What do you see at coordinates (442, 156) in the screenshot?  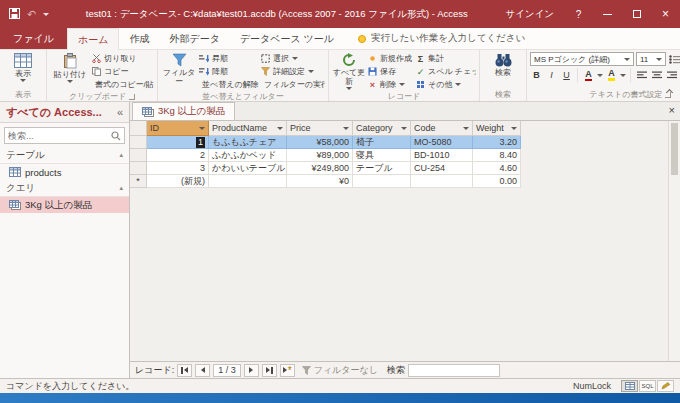 I see `cell-code: BD-1010` at bounding box center [442, 156].